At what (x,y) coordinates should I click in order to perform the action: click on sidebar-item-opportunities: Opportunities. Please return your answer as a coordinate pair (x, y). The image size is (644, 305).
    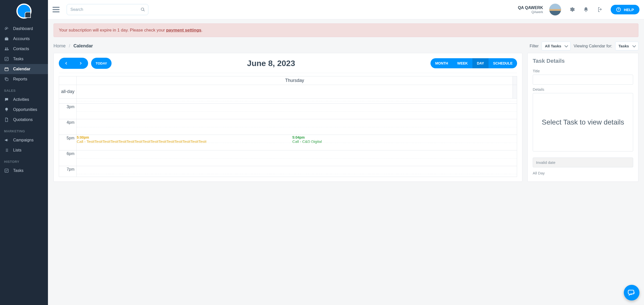
    Looking at the image, I should click on (24, 110).